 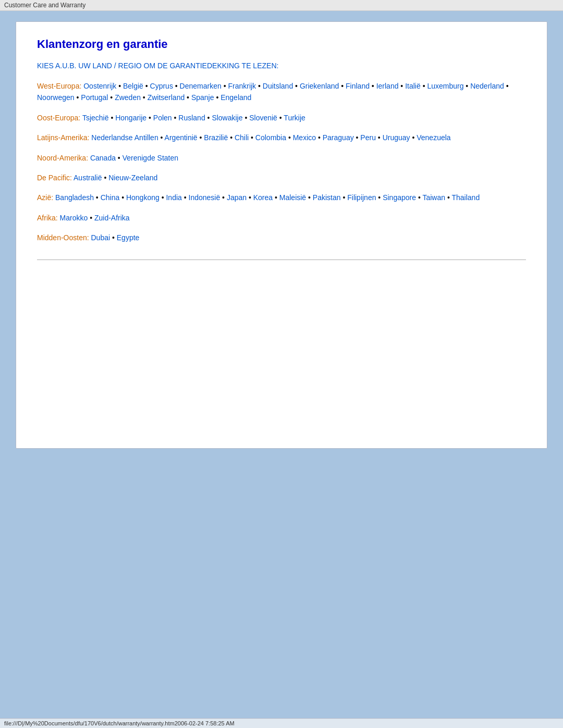 What do you see at coordinates (399, 198) in the screenshot?
I see `country-link-singapore: Singapore` at bounding box center [399, 198].